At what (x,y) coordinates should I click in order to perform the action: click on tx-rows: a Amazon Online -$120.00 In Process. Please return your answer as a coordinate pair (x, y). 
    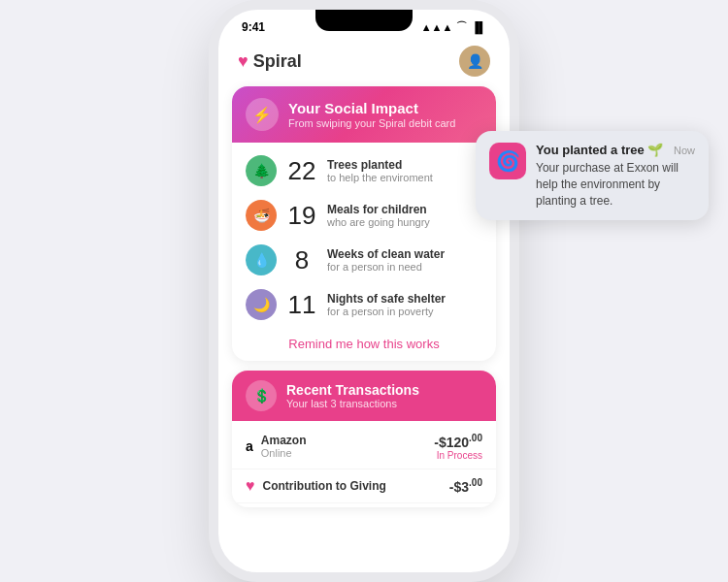
    Looking at the image, I should click on (364, 464).